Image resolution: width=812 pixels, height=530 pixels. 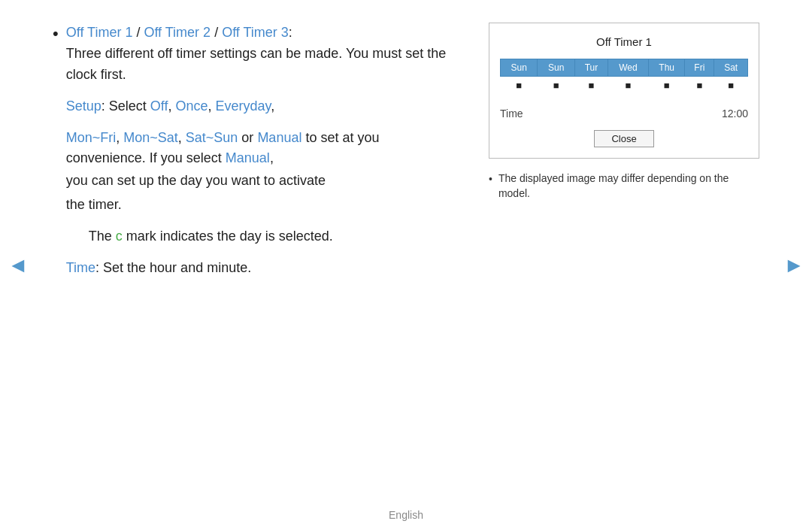 I want to click on close-row: Close, so click(x=624, y=138).